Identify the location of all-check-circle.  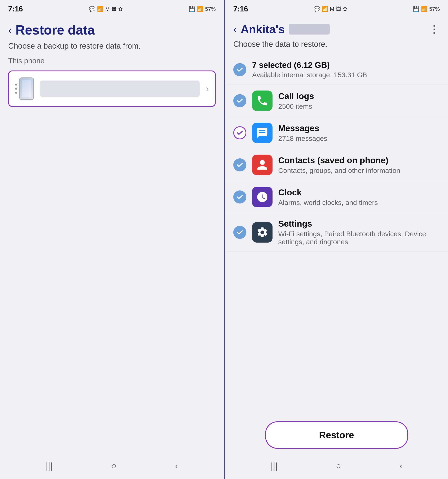
(240, 70).